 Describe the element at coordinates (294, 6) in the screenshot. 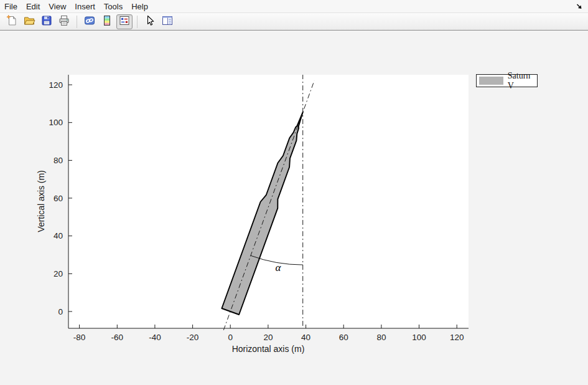

I see `menu-bar: File Edit View Insert Tools Help` at that location.